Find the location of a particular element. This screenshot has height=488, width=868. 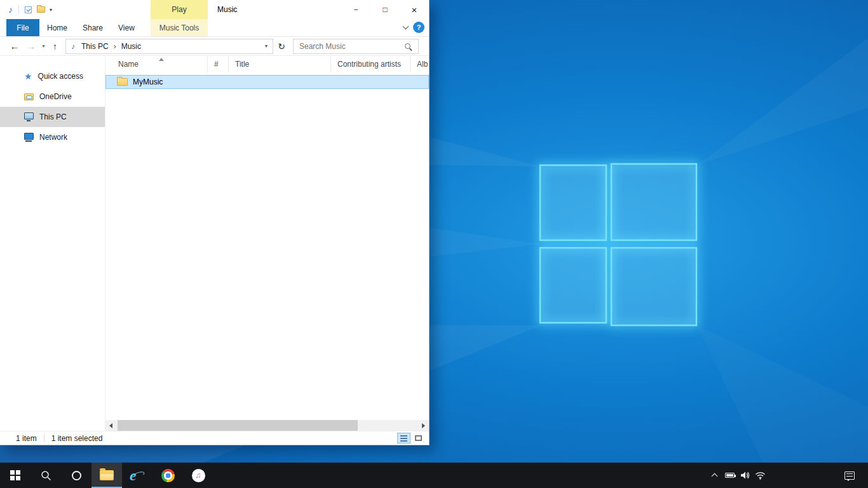

status-bar: 1 item 1 item selected is located at coordinates (215, 438).